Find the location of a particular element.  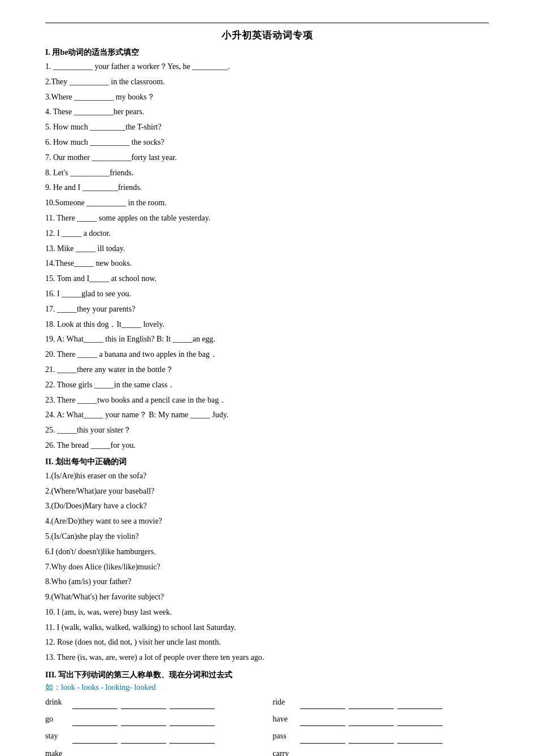

section2-line-4: 4.(Are/Do)they want to see a movie? is located at coordinates (267, 521).